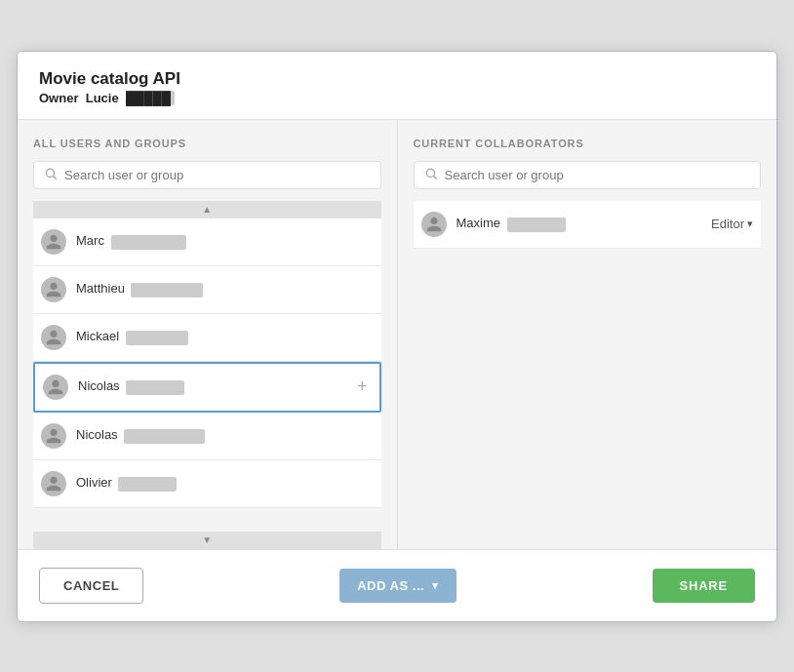 The width and height of the screenshot is (794, 672). What do you see at coordinates (207, 437) in the screenshot?
I see `list-item: Nicolas █████████` at bounding box center [207, 437].